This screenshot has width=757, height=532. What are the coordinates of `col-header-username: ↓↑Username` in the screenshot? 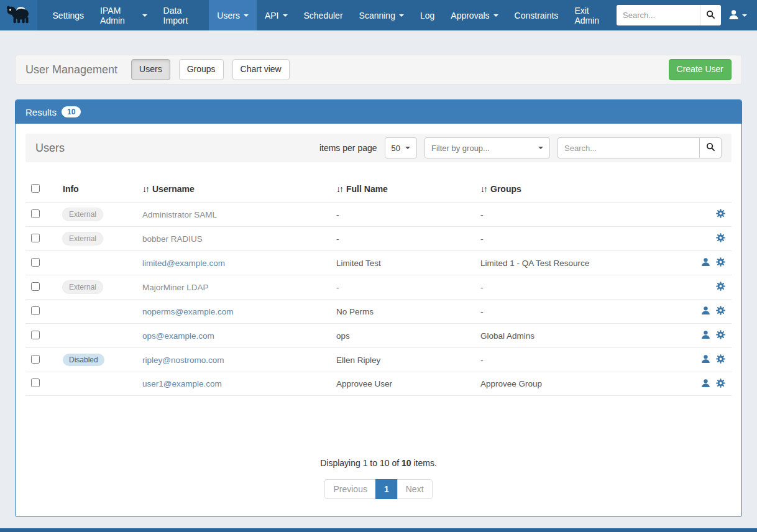 It's located at (230, 189).